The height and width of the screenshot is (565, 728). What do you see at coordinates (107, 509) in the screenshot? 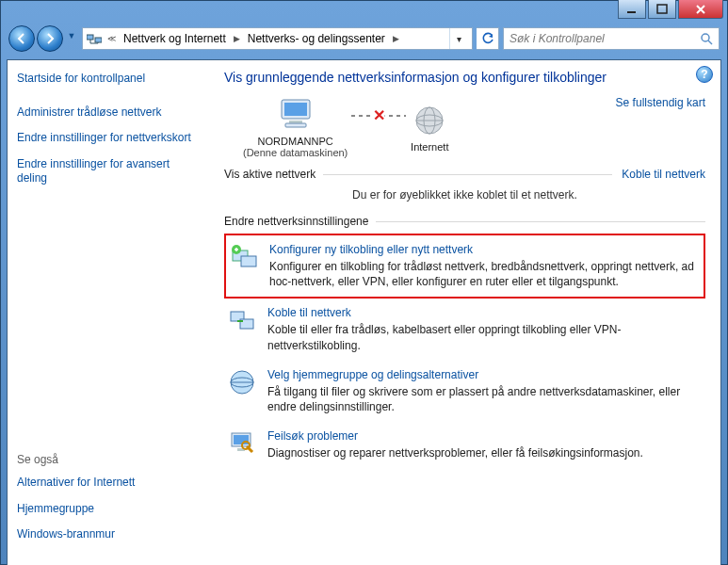
I see `sidebar-link-homegroup: Hjemmegruppe` at bounding box center [107, 509].